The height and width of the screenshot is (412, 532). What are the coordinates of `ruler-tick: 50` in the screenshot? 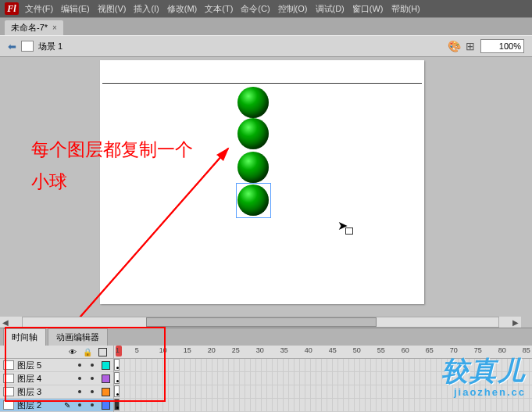 It's located at (357, 350).